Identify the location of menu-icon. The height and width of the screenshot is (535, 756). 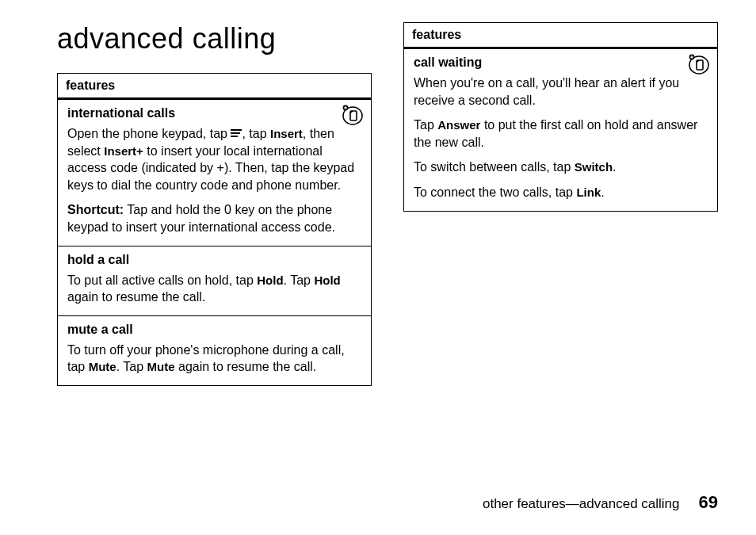
(236, 134).